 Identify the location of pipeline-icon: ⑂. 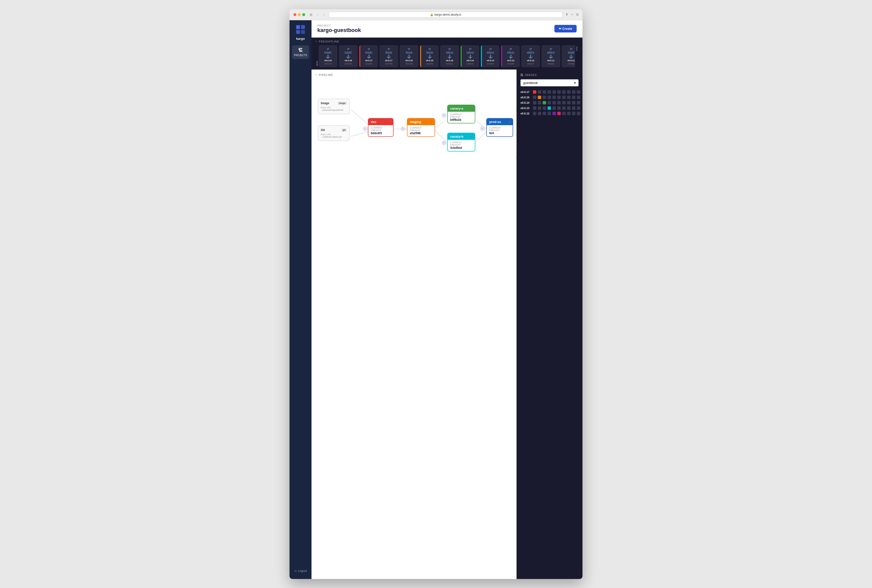
(317, 75).